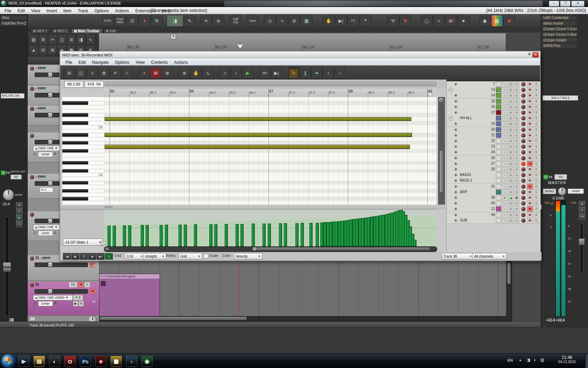 This screenshot has width=588, height=368. What do you see at coordinates (92, 73) in the screenshot?
I see `envelope-node-button: ϟ` at bounding box center [92, 73].